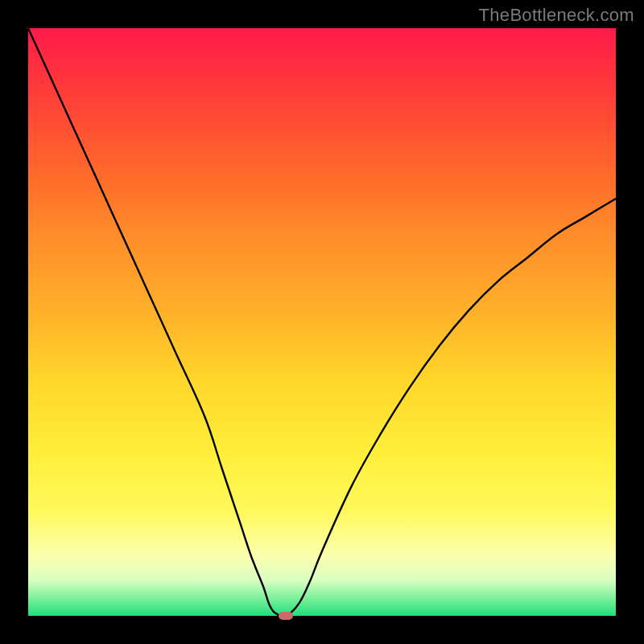 The image size is (644, 644). I want to click on watermark-text: TheBottleneck.com, so click(557, 15).